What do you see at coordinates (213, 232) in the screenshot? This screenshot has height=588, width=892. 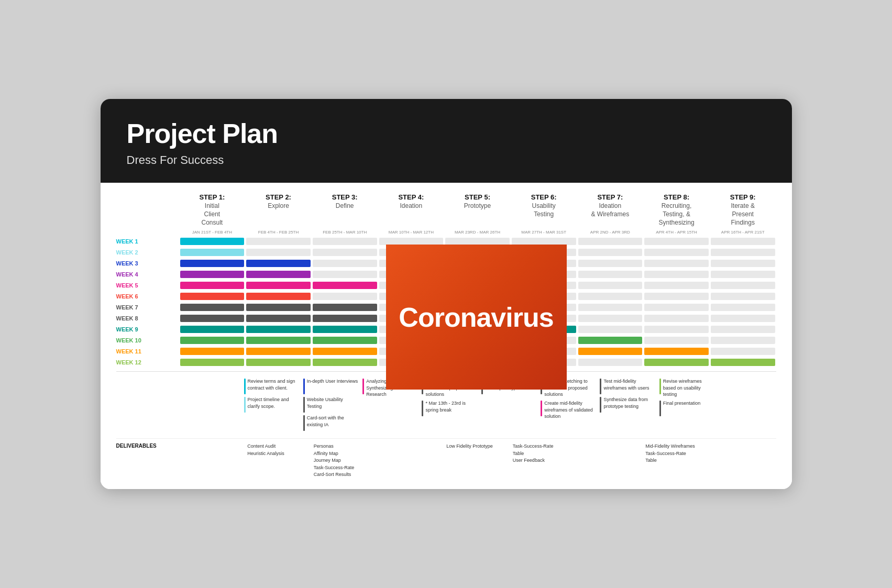 I see `date-col-1: JAN 21ST - FEB 4TH` at bounding box center [213, 232].